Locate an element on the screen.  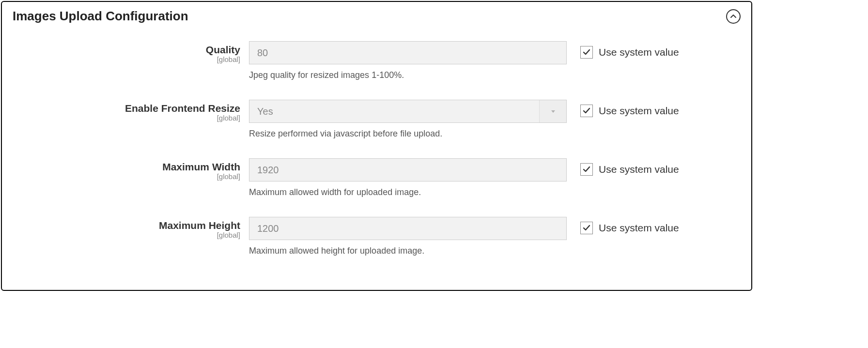
max-width-scope: [global] is located at coordinates (126, 176).